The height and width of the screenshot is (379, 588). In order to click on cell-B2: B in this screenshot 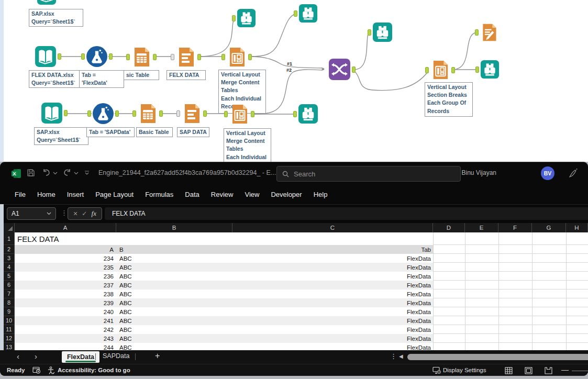, I will do `click(174, 249)`.